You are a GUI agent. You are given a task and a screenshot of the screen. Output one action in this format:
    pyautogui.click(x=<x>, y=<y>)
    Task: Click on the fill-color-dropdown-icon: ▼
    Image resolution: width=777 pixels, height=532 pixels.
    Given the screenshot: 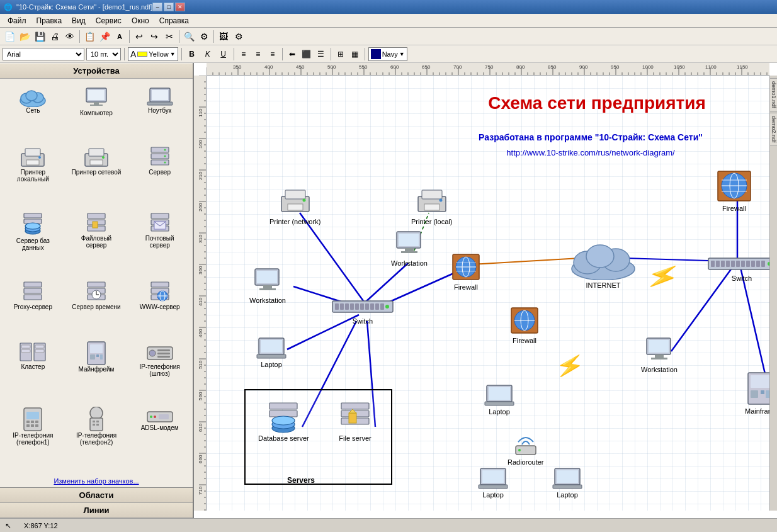 What is the action you would take?
    pyautogui.click(x=173, y=54)
    